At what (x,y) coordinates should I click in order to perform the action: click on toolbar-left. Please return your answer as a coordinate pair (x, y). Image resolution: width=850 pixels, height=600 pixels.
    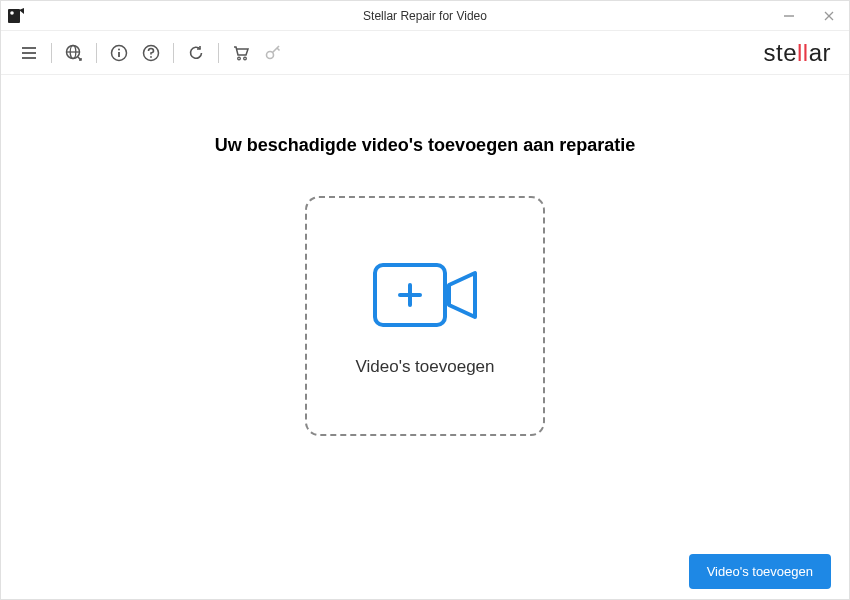
    Looking at the image, I should click on (151, 53).